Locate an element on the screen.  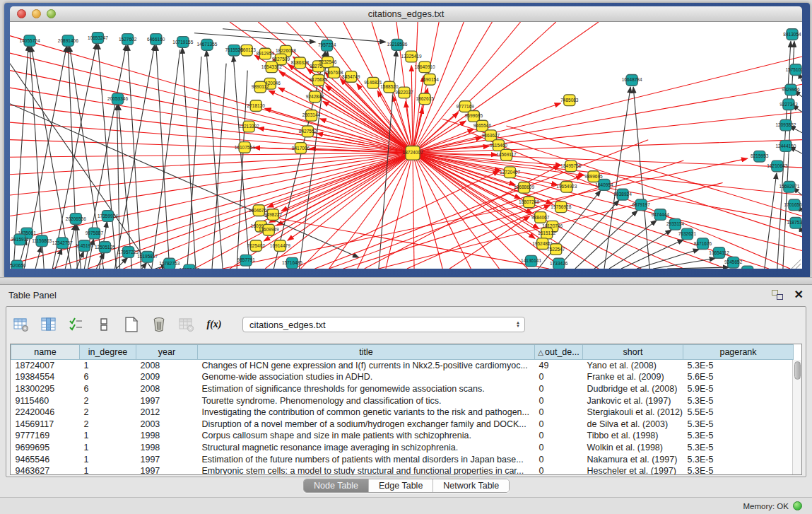
graph-node-1527602: 1527602 is located at coordinates (128, 40).